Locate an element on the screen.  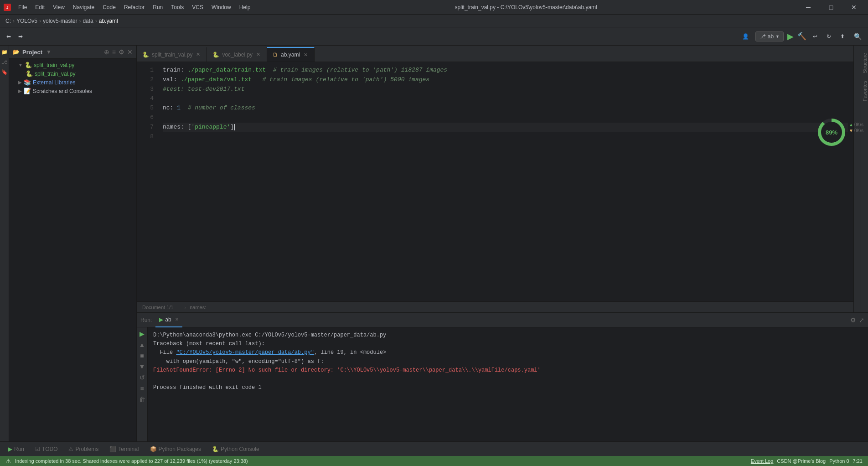
sidebar-icon-commit: ⎇ is located at coordinates (5, 62).